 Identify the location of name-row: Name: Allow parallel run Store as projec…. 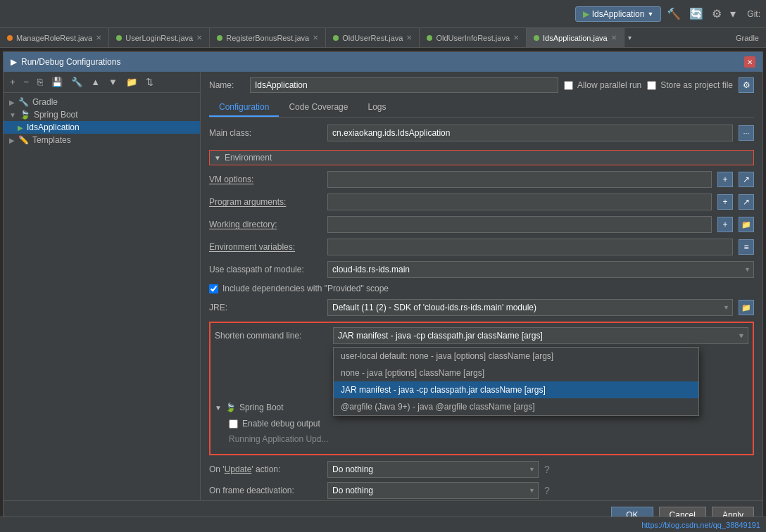
(482, 85).